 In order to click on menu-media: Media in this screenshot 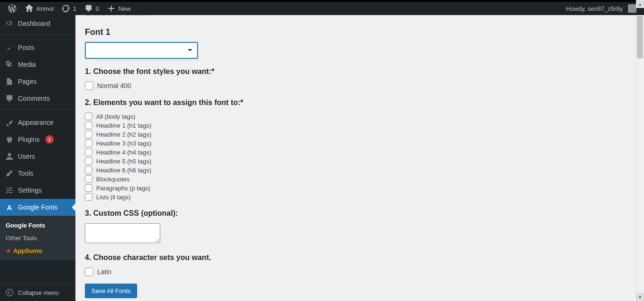, I will do `click(38, 65)`.